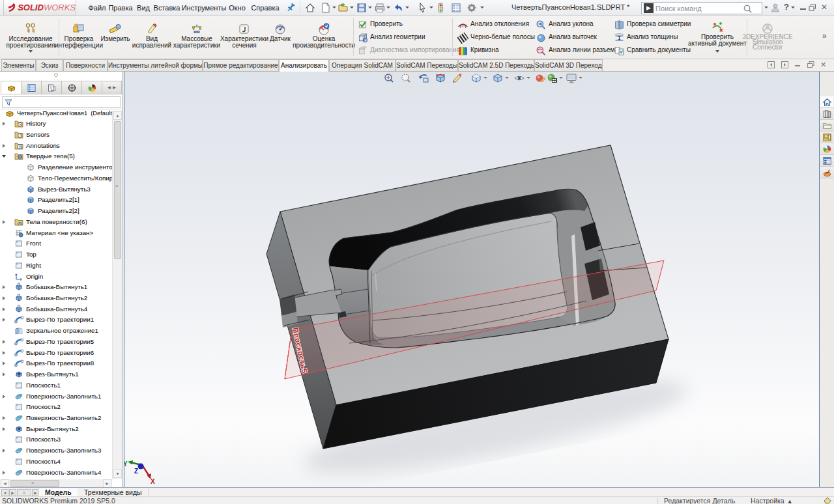 The width and height of the screenshot is (834, 504). What do you see at coordinates (136, 471) in the screenshot?
I see `svg-text: Z` at bounding box center [136, 471].